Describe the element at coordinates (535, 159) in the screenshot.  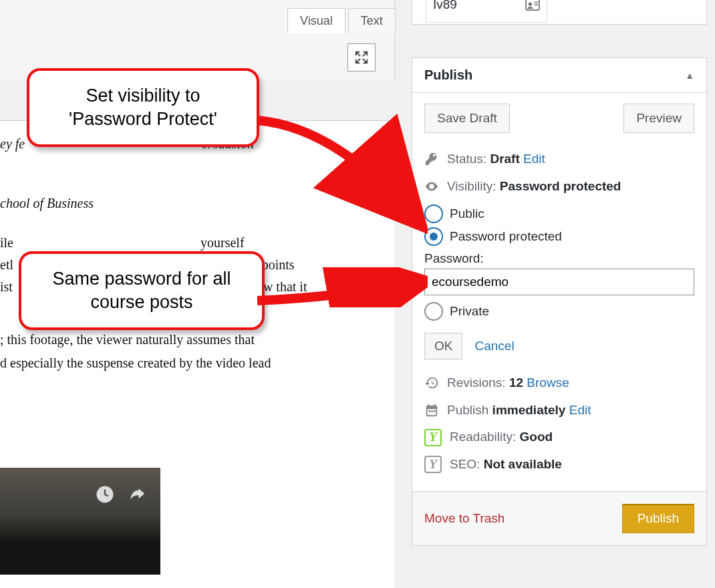
I see `edit-status-link: Edit` at that location.